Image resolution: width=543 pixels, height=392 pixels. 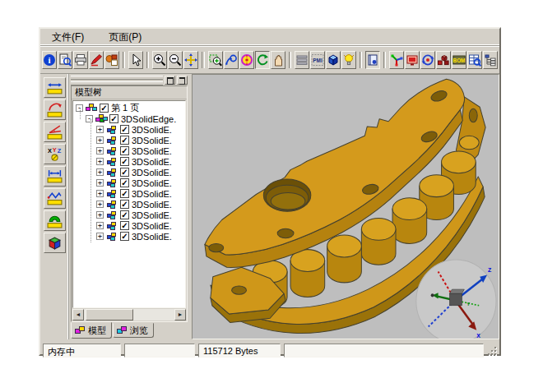 What do you see at coordinates (490, 60) in the screenshot?
I see `structure-tree-button` at bounding box center [490, 60].